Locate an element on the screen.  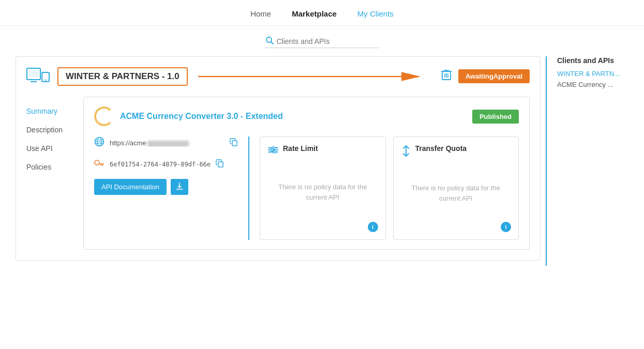
nav-marketplace: Marketplace is located at coordinates (314, 13).